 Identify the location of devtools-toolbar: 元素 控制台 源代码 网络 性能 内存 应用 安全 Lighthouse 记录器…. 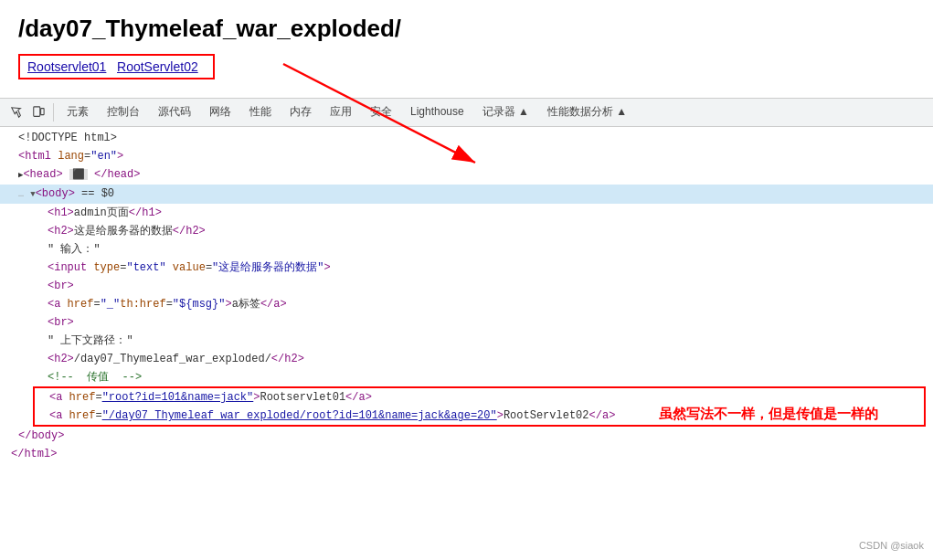
(466, 112).